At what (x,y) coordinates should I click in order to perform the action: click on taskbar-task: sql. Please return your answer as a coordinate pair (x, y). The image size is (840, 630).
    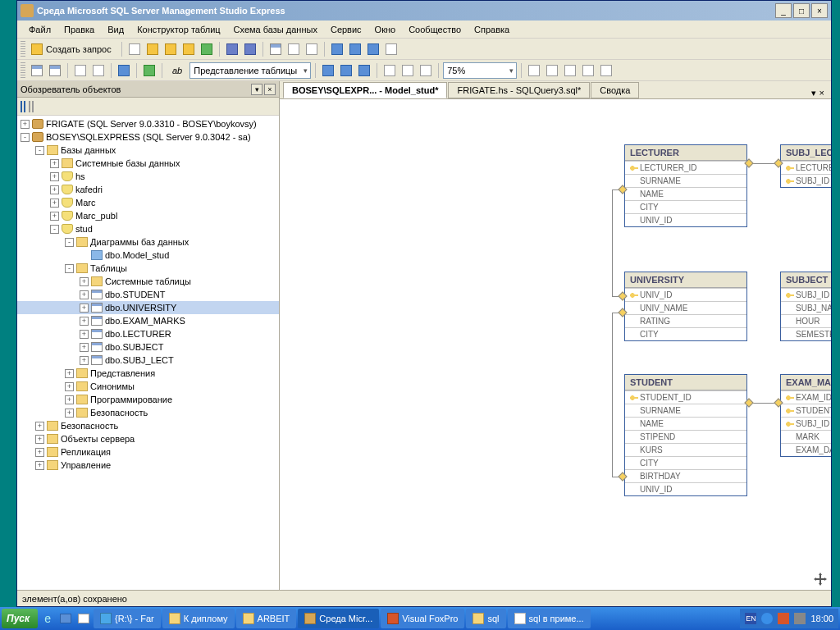
    Looking at the image, I should click on (486, 619).